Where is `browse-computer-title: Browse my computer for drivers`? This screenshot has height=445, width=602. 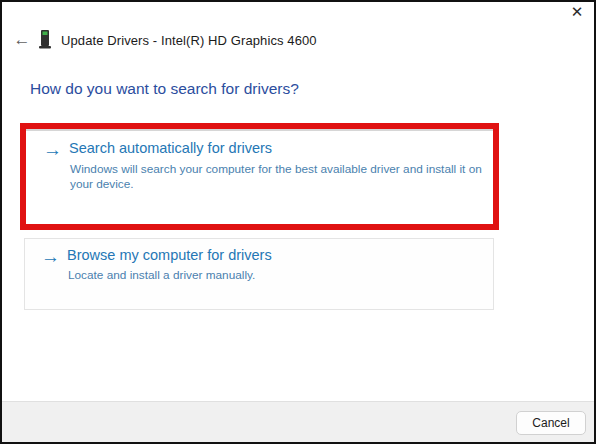 browse-computer-title: Browse my computer for drivers is located at coordinates (170, 255).